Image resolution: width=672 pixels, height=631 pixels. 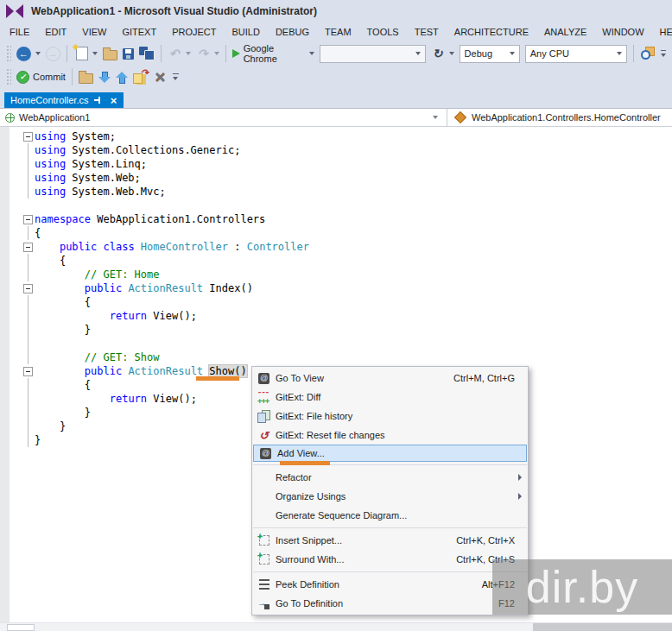 What do you see at coordinates (565, 32) in the screenshot?
I see `menu-analyze: ANALYZE` at bounding box center [565, 32].